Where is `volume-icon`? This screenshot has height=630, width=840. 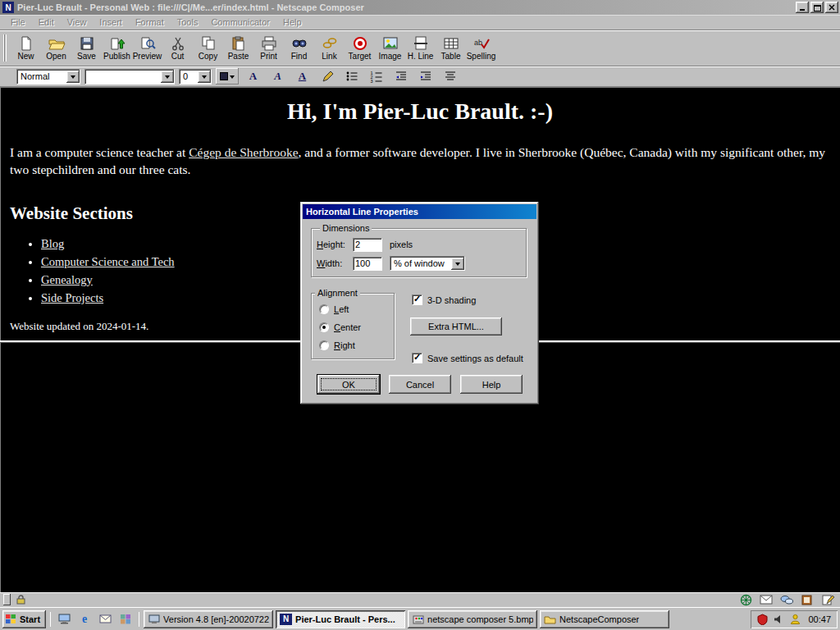 volume-icon is located at coordinates (778, 619).